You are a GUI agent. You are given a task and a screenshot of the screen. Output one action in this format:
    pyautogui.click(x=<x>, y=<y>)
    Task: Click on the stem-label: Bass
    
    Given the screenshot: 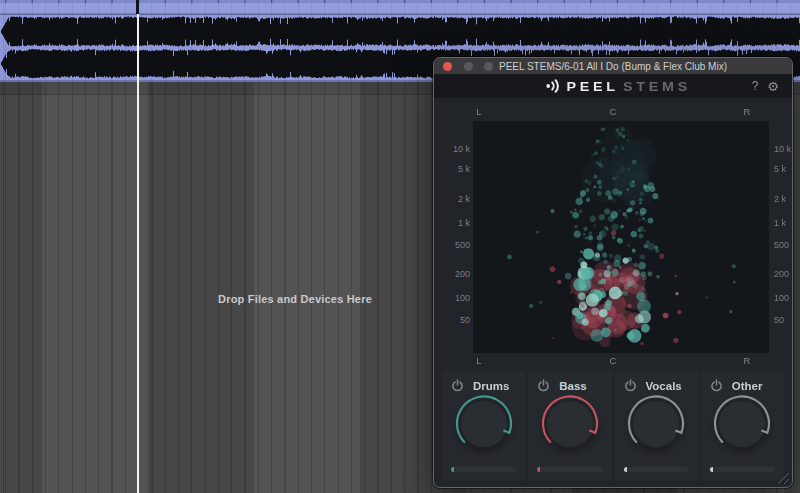 What is the action you would take?
    pyautogui.click(x=573, y=386)
    